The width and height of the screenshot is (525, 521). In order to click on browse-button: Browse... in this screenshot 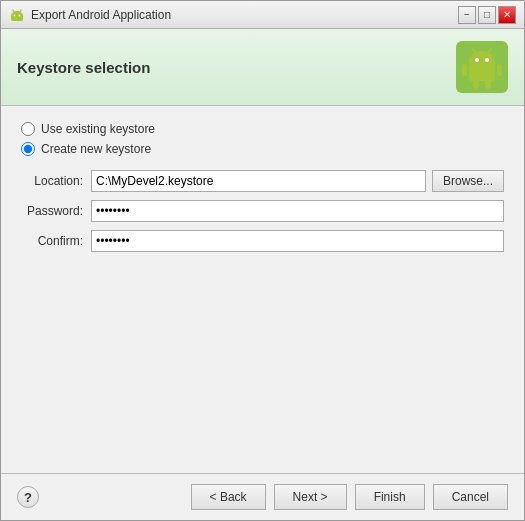, I will do `click(468, 181)`.